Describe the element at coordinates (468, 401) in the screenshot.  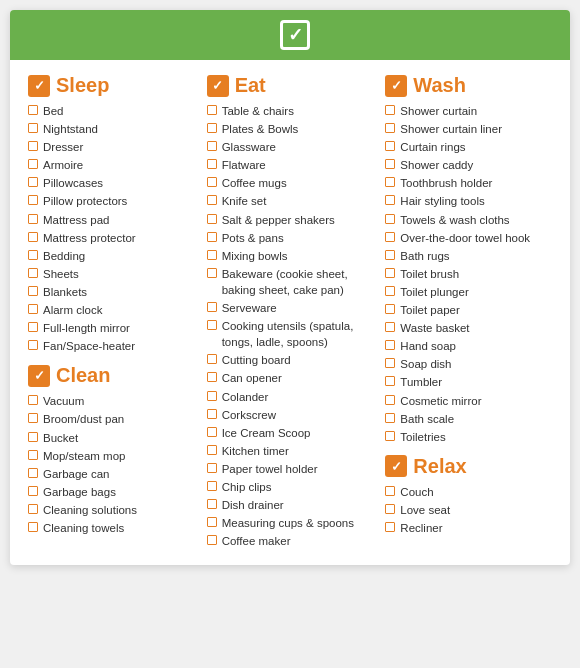
I see `list-item: Cosmetic mirror` at that location.